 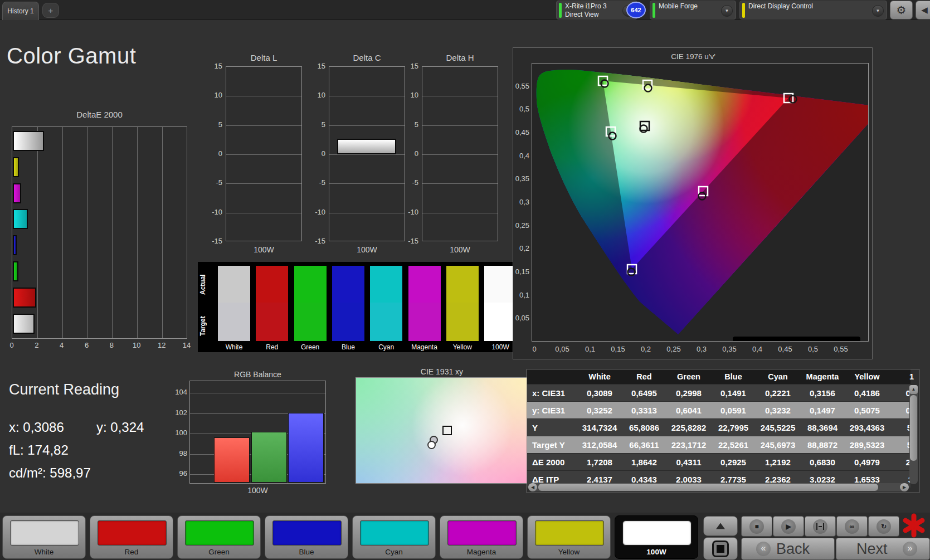 I want to click on deltae-x-tick: 4, so click(x=62, y=345).